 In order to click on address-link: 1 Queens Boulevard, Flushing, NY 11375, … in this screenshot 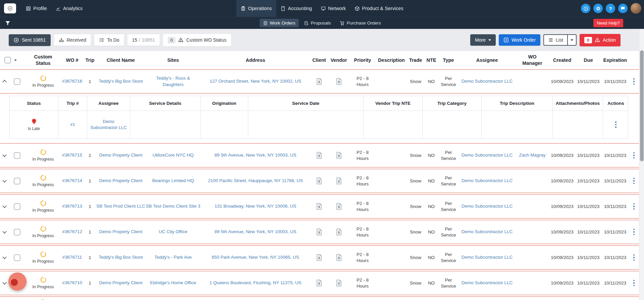, I will do `click(255, 283)`.